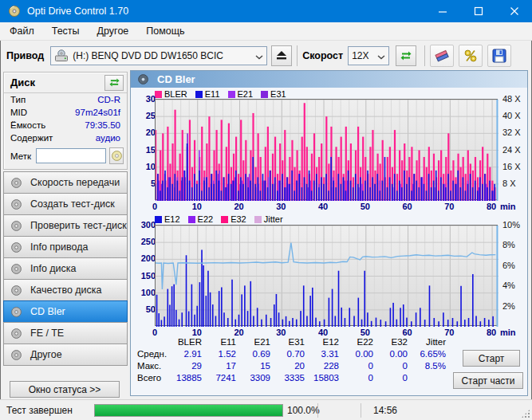 The width and height of the screenshot is (532, 420). I want to click on menu-help: Помощь, so click(165, 31).